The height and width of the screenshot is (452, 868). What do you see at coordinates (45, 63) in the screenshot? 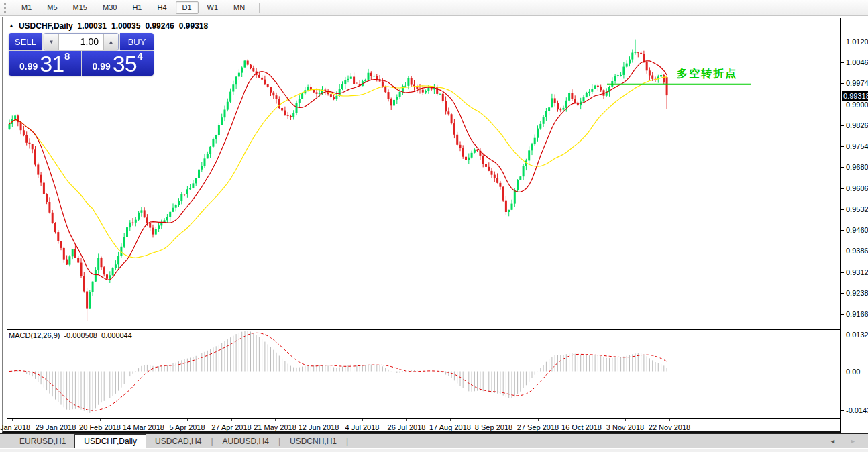
I see `sell-price-button: 0.99 31 8` at bounding box center [45, 63].